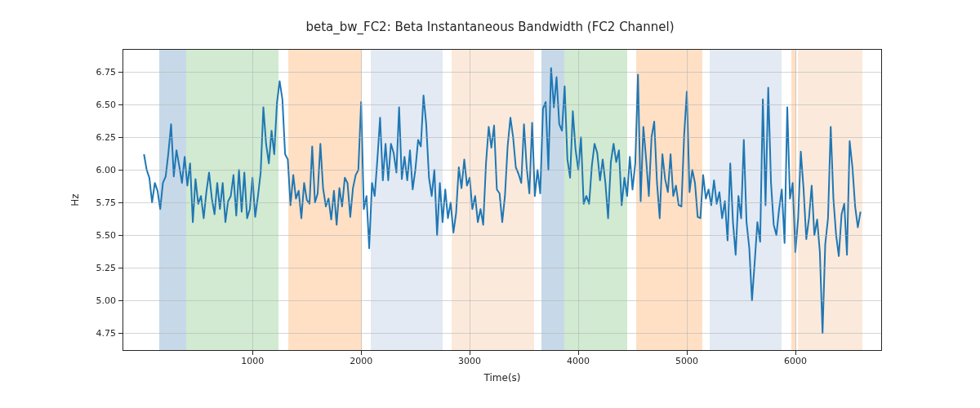 The height and width of the screenshot is (408, 980). What do you see at coordinates (361, 361) in the screenshot?
I see `x-tick-label: 2000` at bounding box center [361, 361].